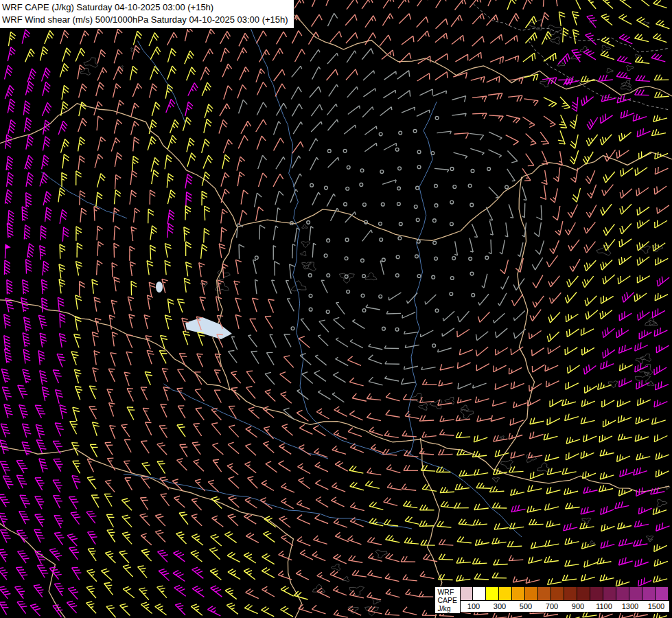  Describe the element at coordinates (147, 14) in the screenshot. I see `map-title-box: WRF CAPE (J/kg) Saturday 04-10-2025 03:0…` at that location.